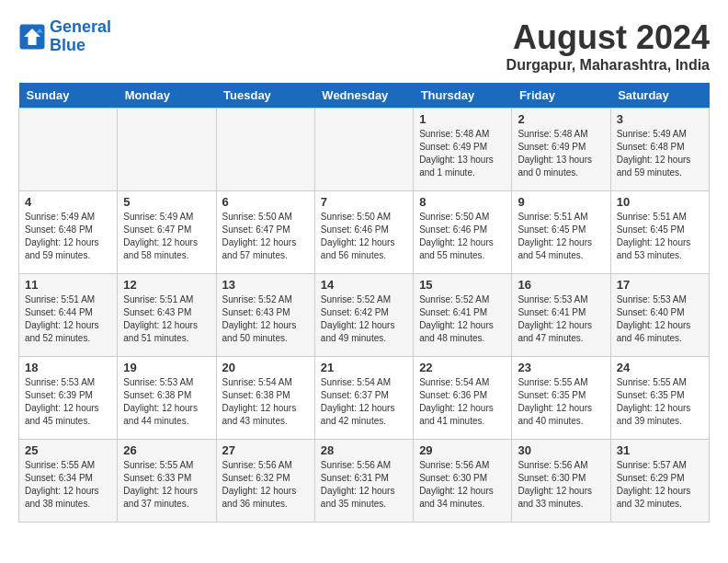 The height and width of the screenshot is (563, 728). I want to click on day-info: Sunrise: 5:55 AM Sunset: 6:33 PM Dayligh…, so click(166, 485).